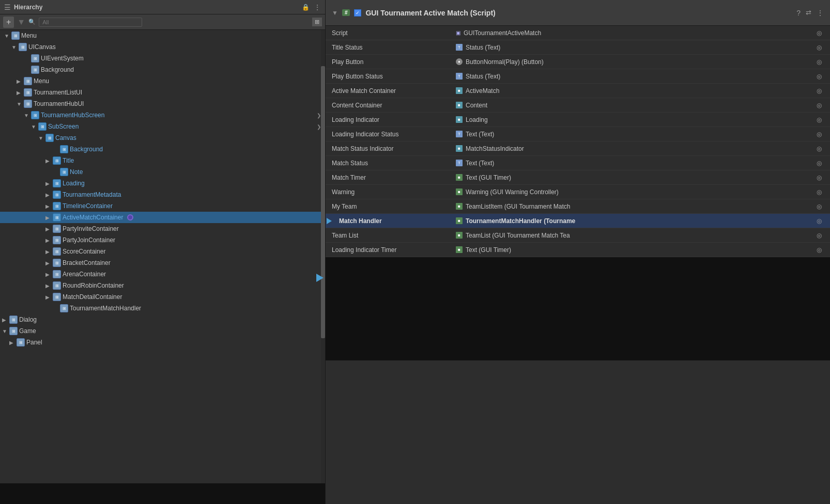  I want to click on icon-subscreen: ⊞, so click(42, 127).